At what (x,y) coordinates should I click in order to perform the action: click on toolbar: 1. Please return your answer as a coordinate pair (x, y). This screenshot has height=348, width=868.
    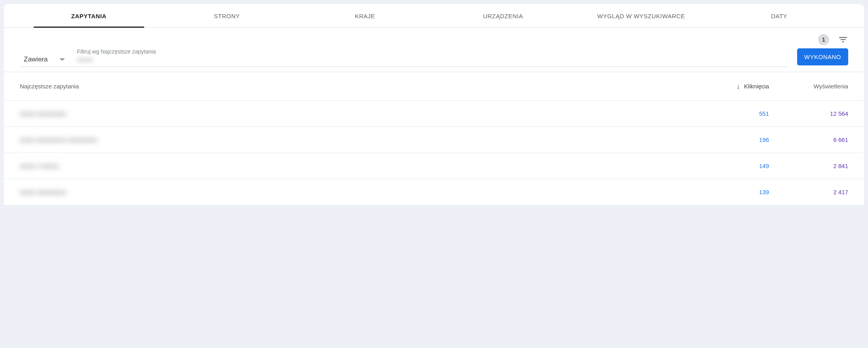
    Looking at the image, I should click on (434, 38).